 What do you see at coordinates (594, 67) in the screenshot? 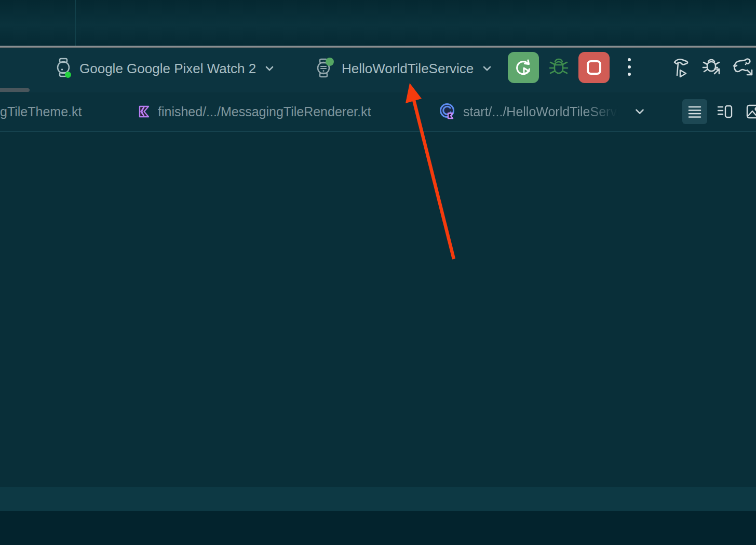
I see `stop-app-button` at bounding box center [594, 67].